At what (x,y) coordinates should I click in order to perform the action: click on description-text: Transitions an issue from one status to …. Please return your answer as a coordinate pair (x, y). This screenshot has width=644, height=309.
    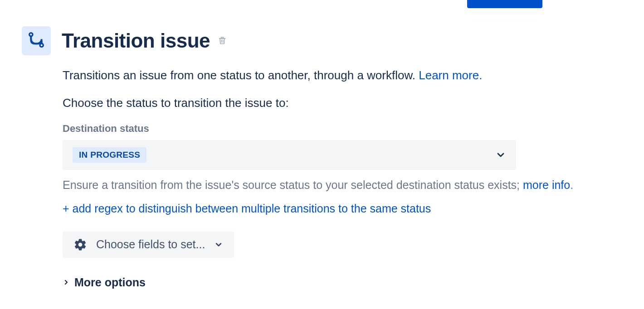
    Looking at the image, I should click on (342, 76).